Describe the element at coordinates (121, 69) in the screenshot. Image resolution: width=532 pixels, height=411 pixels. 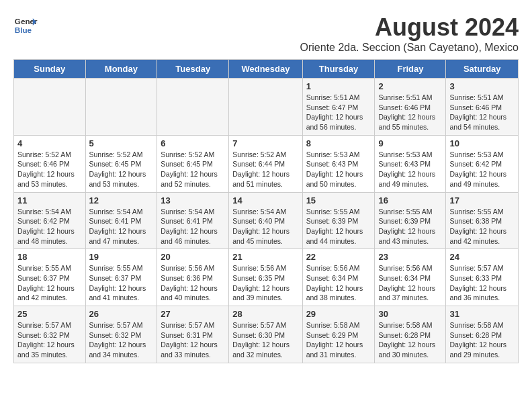
I see `header-day-monday: Monday` at that location.